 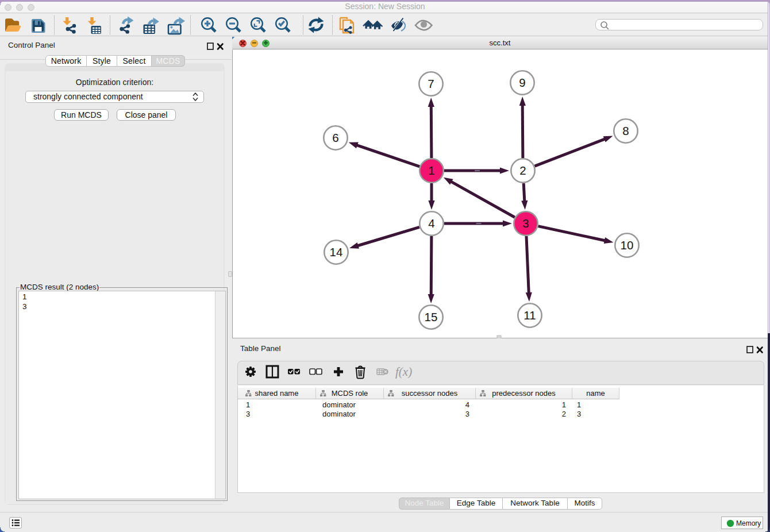 I want to click on svg-text: f(x), so click(x=403, y=372).